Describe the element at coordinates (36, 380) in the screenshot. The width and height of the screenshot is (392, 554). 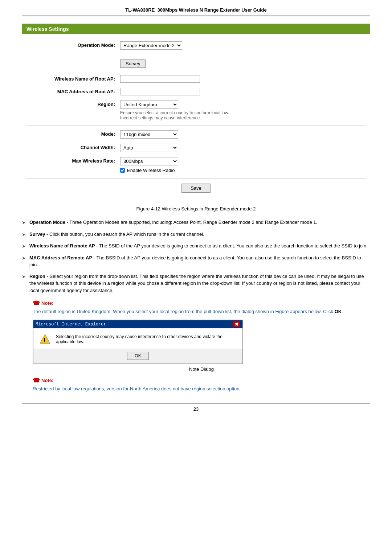
I see `note2-icon: ☎` at that location.